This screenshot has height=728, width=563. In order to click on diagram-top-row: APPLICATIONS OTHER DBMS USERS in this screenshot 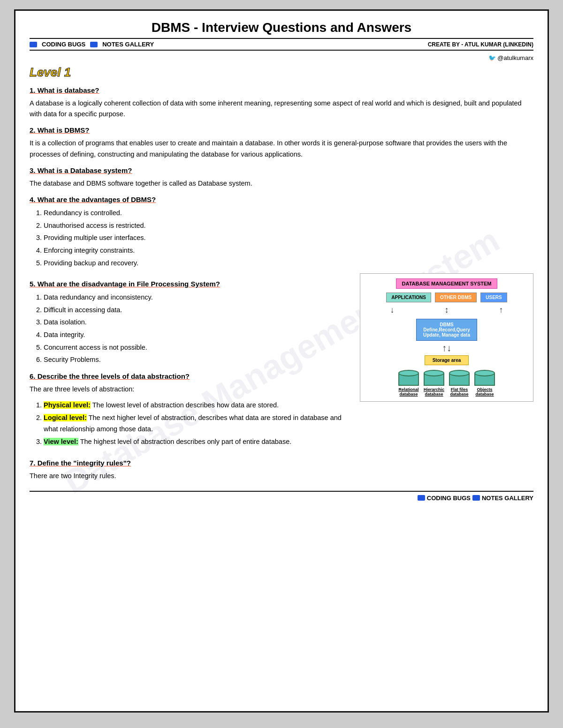, I will do `click(447, 297)`.